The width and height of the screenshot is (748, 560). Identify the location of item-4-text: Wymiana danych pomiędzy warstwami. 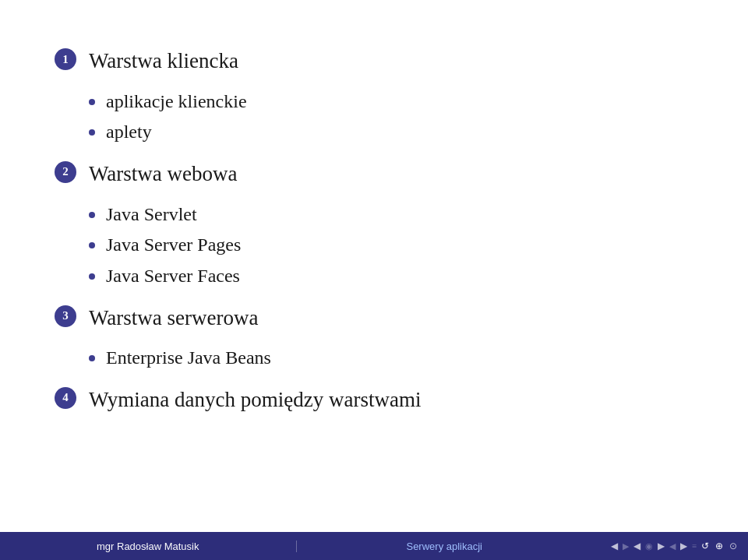
(256, 400).